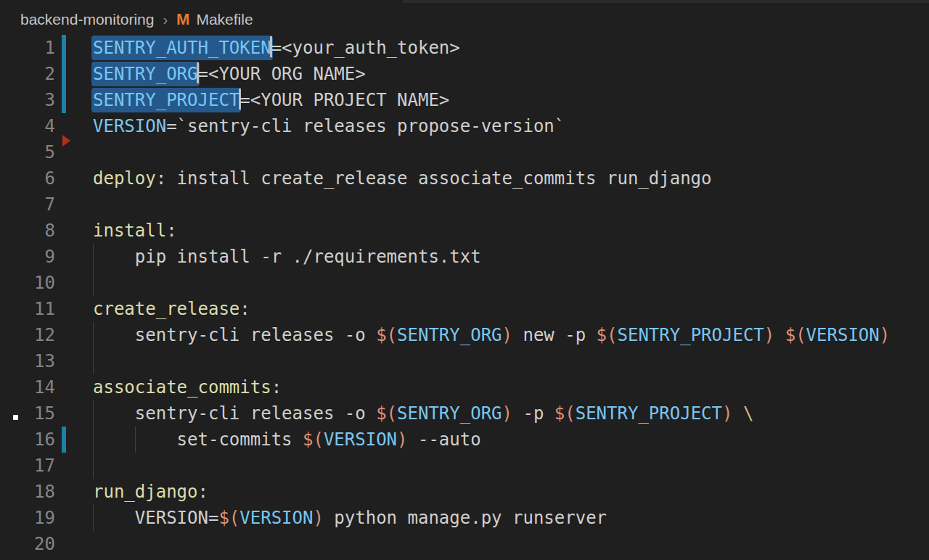 This screenshot has height=560, width=929. Describe the element at coordinates (464, 48) in the screenshot. I see `code-line: 1SENTRY_AUTH_TOKEN=<your_auth_token>` at that location.